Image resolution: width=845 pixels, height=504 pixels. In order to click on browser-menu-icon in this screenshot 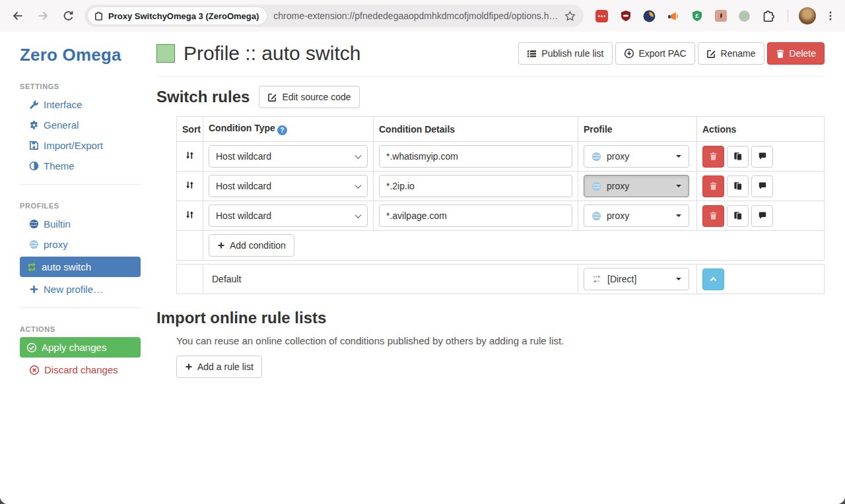, I will do `click(830, 16)`.